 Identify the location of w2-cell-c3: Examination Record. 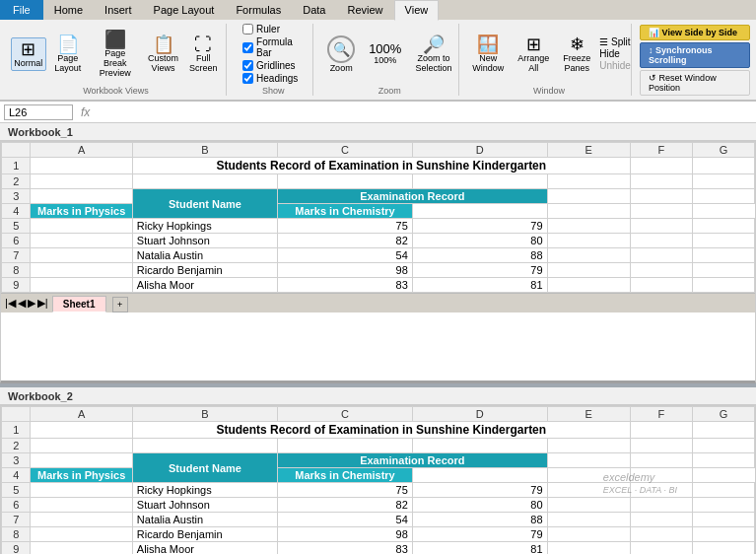
(413, 461).